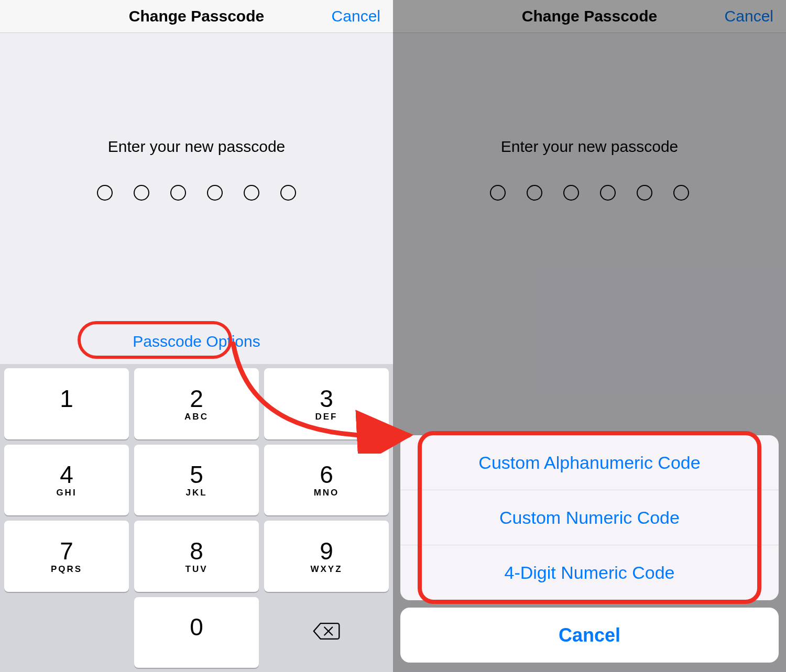 The image size is (786, 672). Describe the element at coordinates (196, 480) in the screenshot. I see `keypad-key-5: 5 JKL` at that location.